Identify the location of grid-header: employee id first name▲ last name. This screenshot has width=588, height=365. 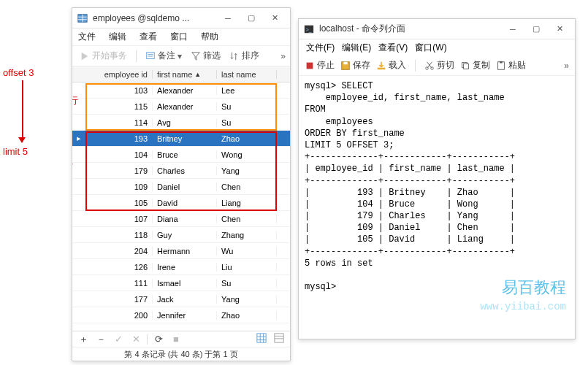
(181, 74).